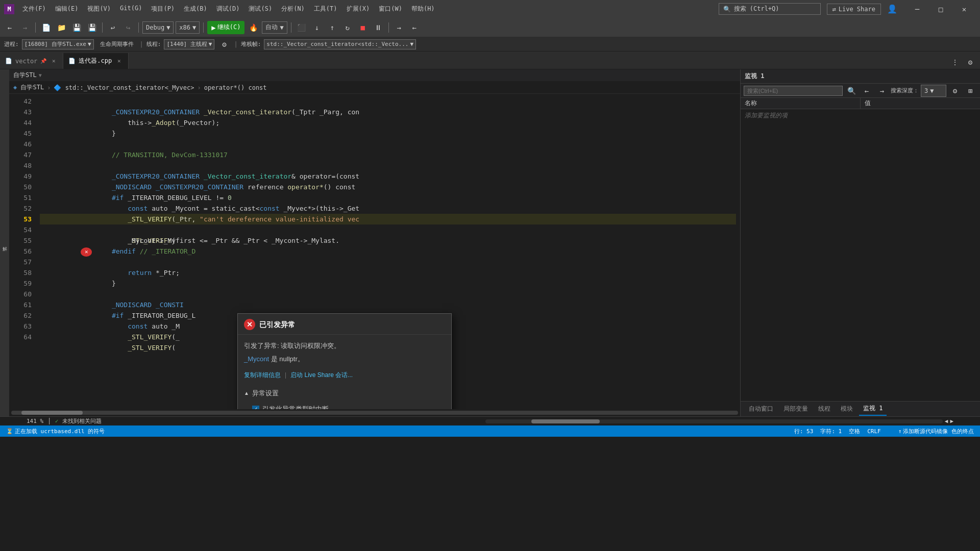  I want to click on status-add-source: ↑ 添加断源代码镜像 色的终点, so click(936, 431).